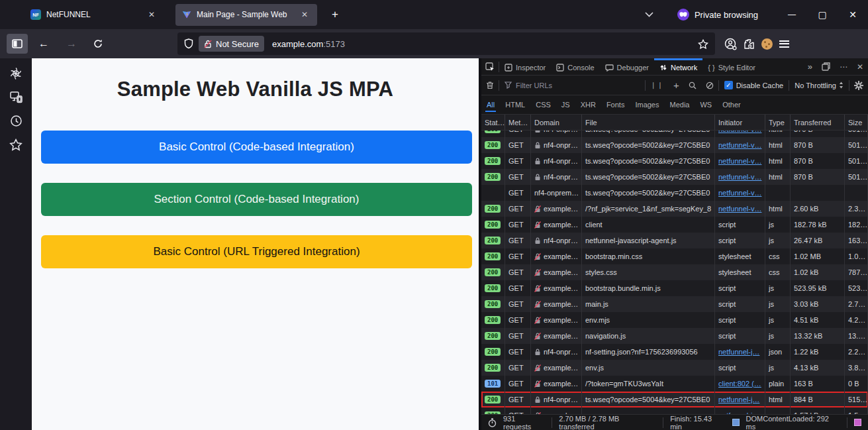 This screenshot has width=868, height=430. What do you see at coordinates (232, 44) in the screenshot?
I see `security-chip: Not Secure` at bounding box center [232, 44].